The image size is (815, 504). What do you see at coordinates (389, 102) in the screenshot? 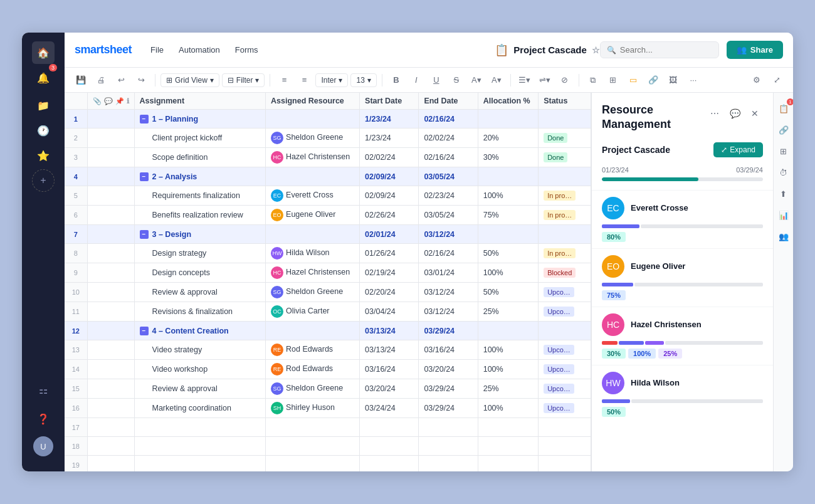
I see `col-start: Start Date` at bounding box center [389, 102].